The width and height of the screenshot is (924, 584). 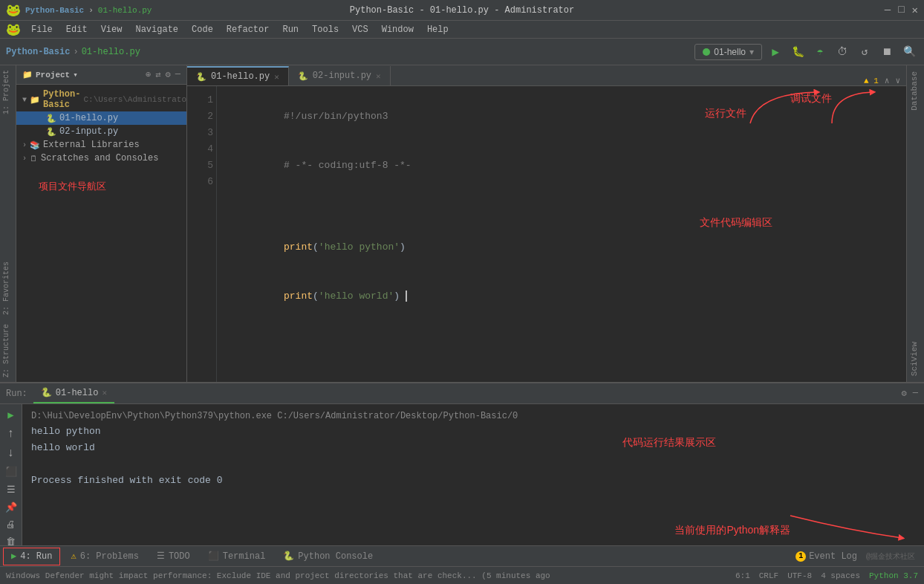 I want to click on menu-item-tools: Tools, so click(x=325, y=30).